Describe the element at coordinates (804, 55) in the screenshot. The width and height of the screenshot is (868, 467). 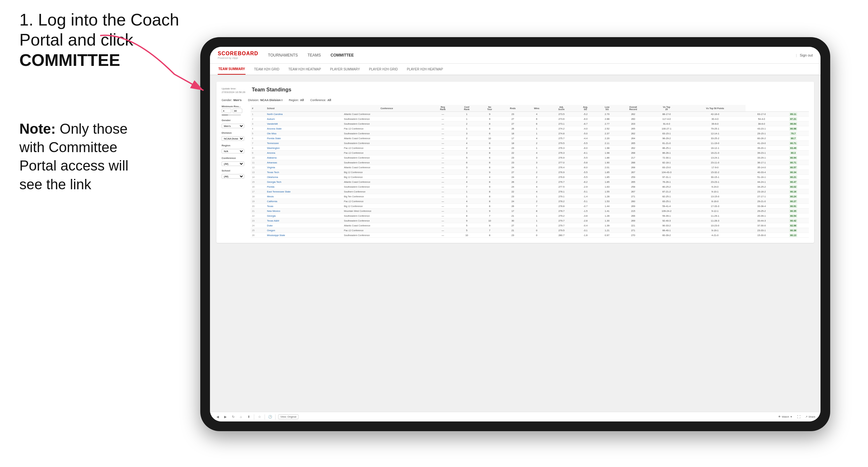
I see `sign-out-area: | Sign out` at that location.